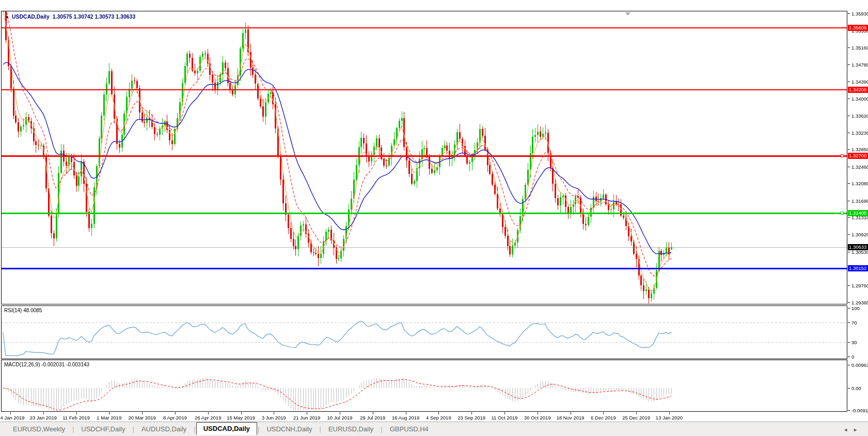 The height and width of the screenshot is (436, 868). Describe the element at coordinates (860, 302) in the screenshot. I see `price-axis-label: 1.29380` at that location.